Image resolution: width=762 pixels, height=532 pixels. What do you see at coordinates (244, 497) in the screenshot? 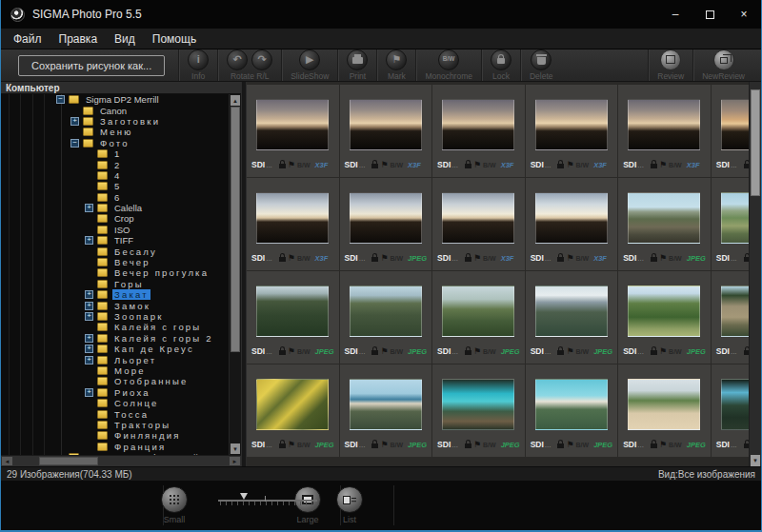
I see `slider-thumb` at bounding box center [244, 497].